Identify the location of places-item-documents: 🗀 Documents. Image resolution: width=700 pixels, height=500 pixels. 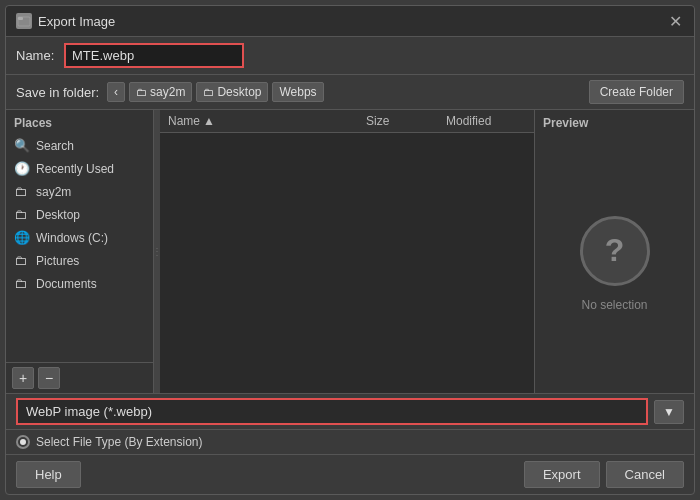
(80, 284).